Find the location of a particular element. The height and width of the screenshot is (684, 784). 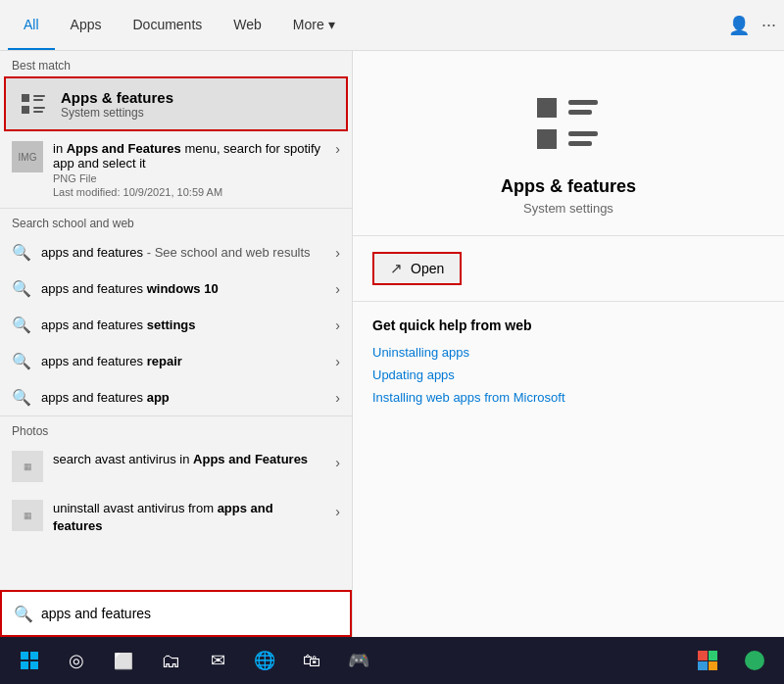

colorful-app-button is located at coordinates (708, 660).